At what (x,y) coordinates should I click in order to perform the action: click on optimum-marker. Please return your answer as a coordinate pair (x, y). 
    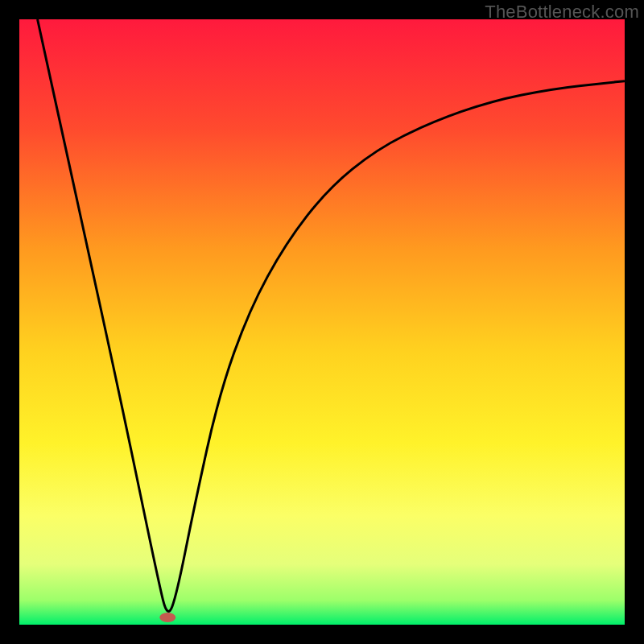
    Looking at the image, I should click on (167, 617).